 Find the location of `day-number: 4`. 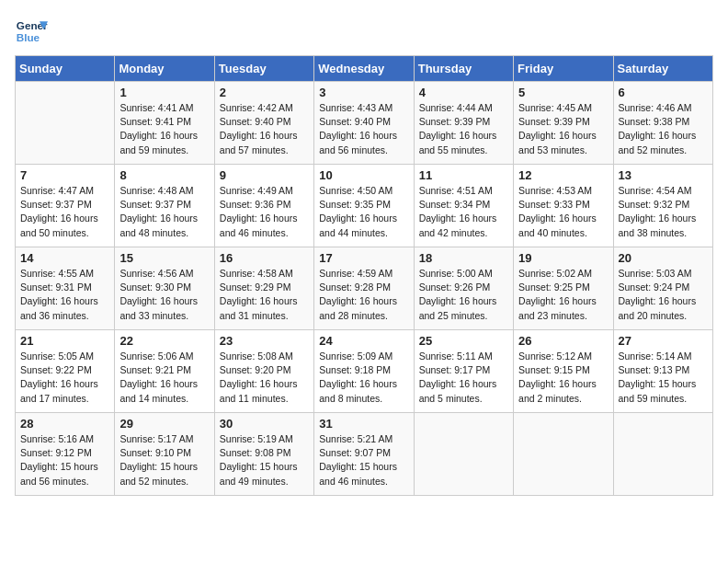

day-number: 4 is located at coordinates (463, 92).